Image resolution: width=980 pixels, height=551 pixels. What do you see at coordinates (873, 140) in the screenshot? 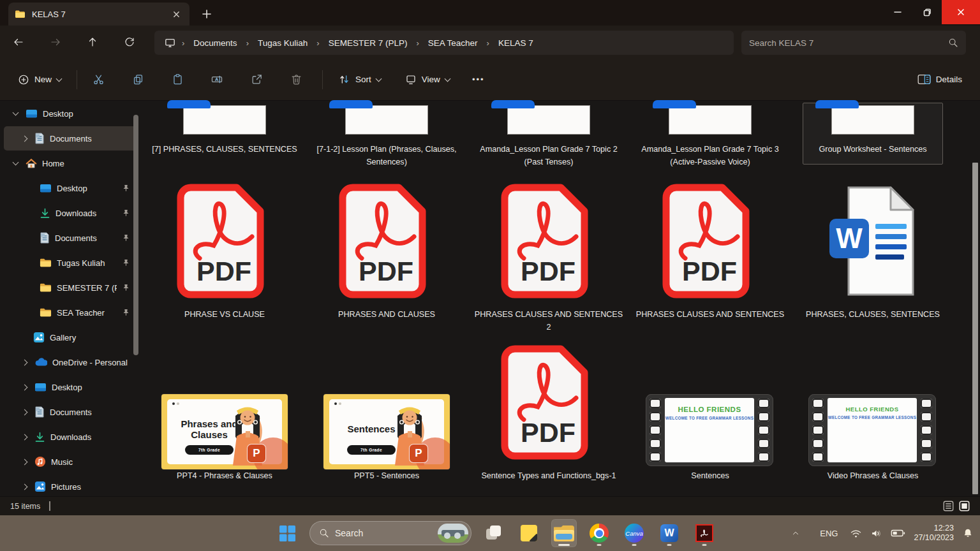
I see `file-tile-selected: Group Worksheet - Sentences` at bounding box center [873, 140].